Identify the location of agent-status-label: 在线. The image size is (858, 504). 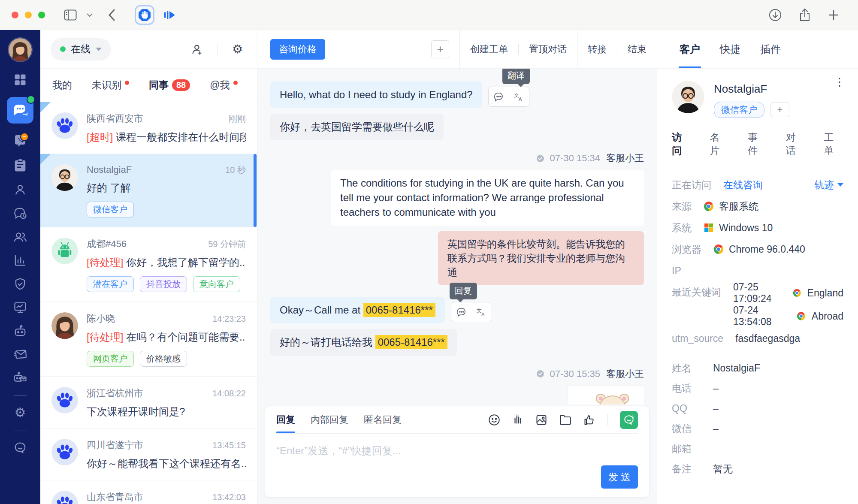
(81, 49).